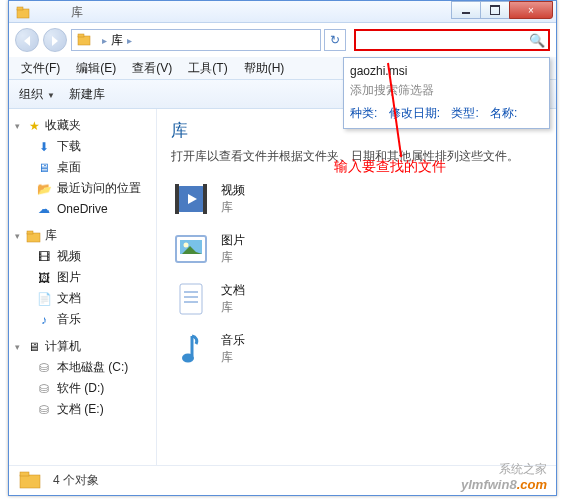 This screenshot has width=561, height=500. I want to click on tree-label: 计算机, so click(63, 346).